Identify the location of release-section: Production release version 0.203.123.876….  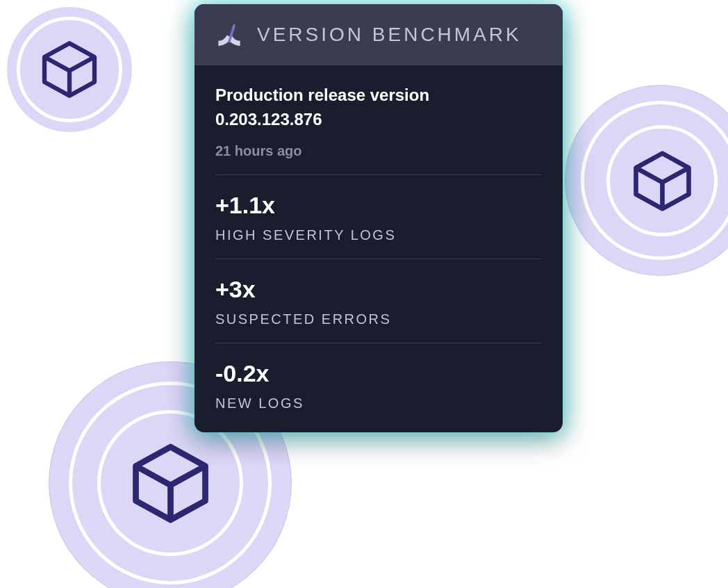
(379, 120).